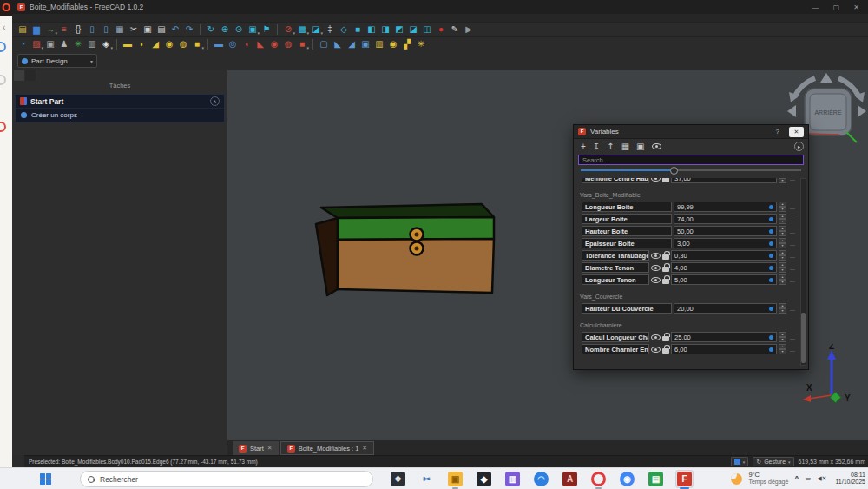  What do you see at coordinates (189, 30) in the screenshot?
I see `redo-button: ↷` at bounding box center [189, 30].